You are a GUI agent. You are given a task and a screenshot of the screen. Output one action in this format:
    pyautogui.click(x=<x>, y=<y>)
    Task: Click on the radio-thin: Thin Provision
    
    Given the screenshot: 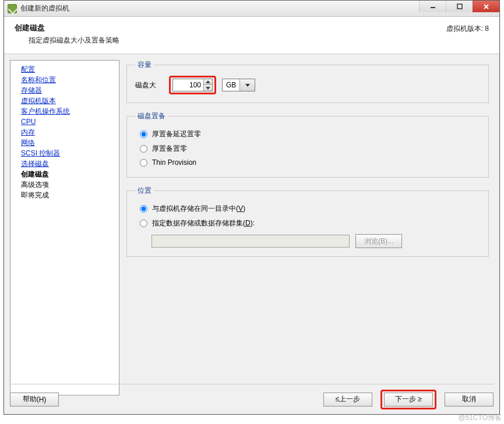 What is the action you would take?
    pyautogui.click(x=308, y=162)
    